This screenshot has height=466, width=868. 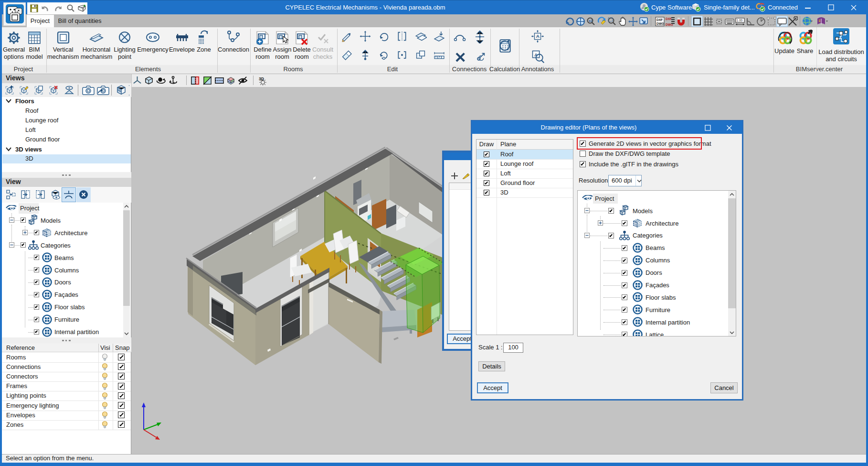 I want to click on svg-text: 1.00, so click(x=740, y=20).